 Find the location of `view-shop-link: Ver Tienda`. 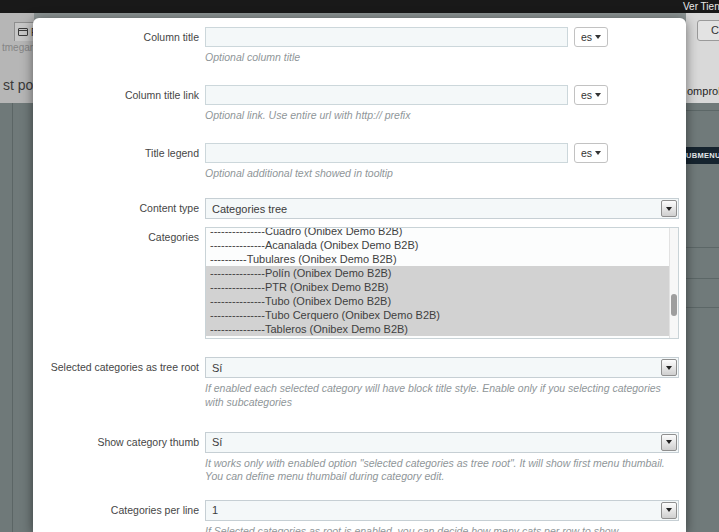

view-shop-link: Ver Tienda is located at coordinates (701, 6).